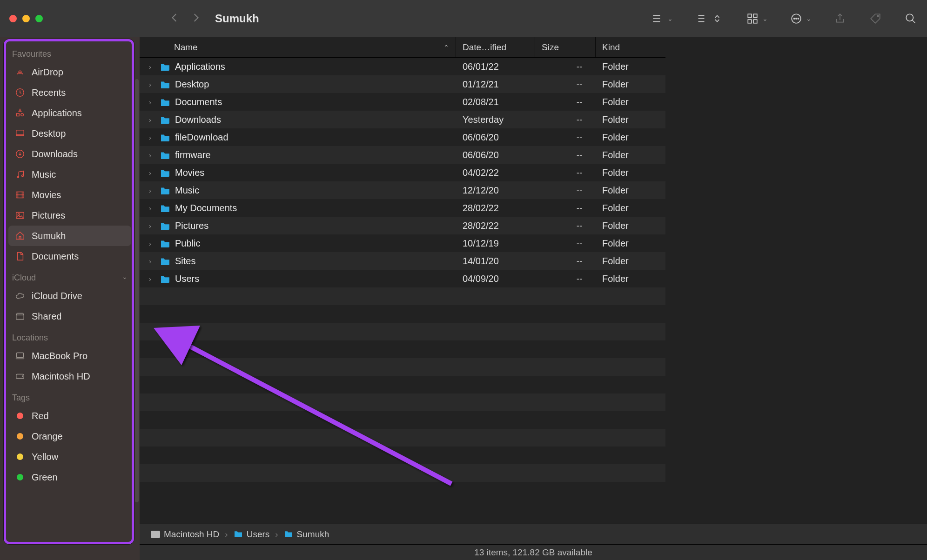 This screenshot has width=927, height=560. I want to click on sidebar-section-header: Locations, so click(72, 338).